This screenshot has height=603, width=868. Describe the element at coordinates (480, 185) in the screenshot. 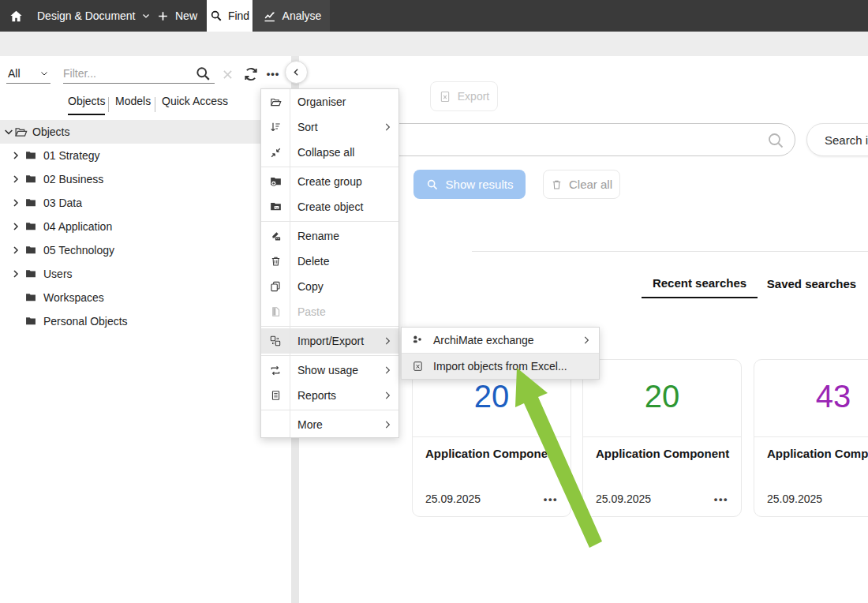

I see `show-results-label: Show results` at that location.